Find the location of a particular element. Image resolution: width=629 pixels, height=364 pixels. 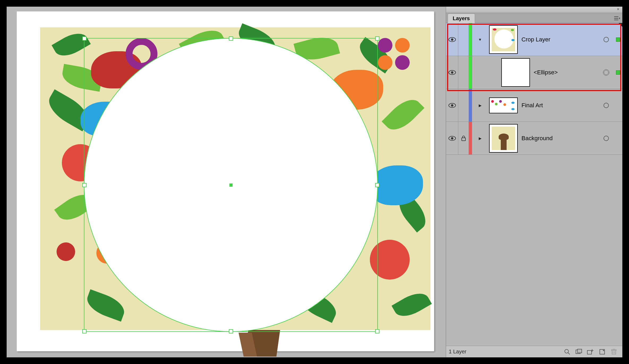

new-layer-icon is located at coordinates (602, 352).